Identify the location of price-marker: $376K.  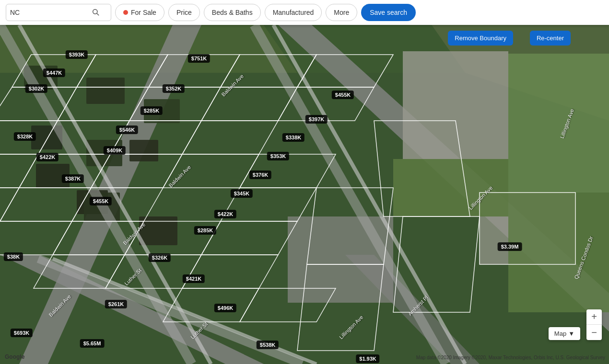
(260, 175).